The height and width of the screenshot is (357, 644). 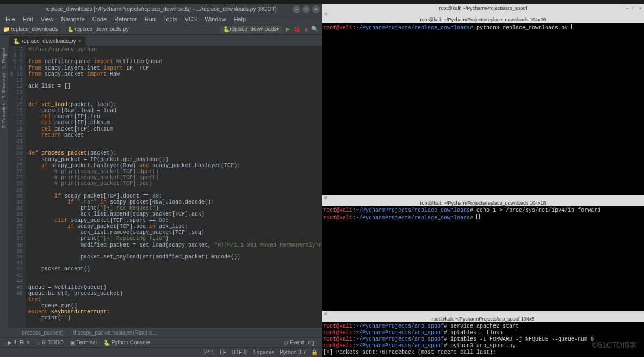 I want to click on event-log-button: ◇Event Log, so click(x=299, y=343).